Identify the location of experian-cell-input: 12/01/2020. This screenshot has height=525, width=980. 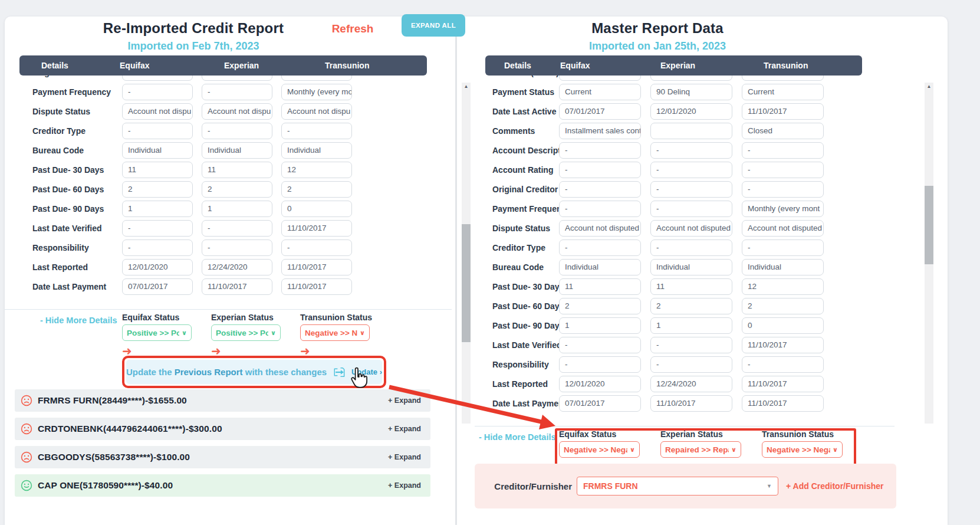
(691, 111).